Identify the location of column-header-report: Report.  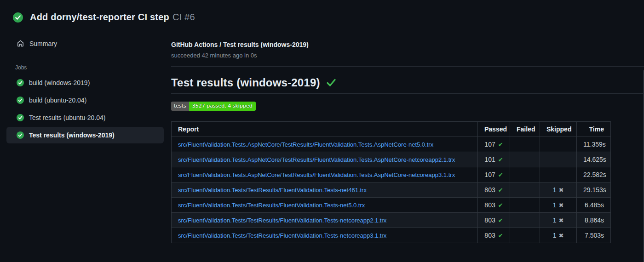
(325, 130).